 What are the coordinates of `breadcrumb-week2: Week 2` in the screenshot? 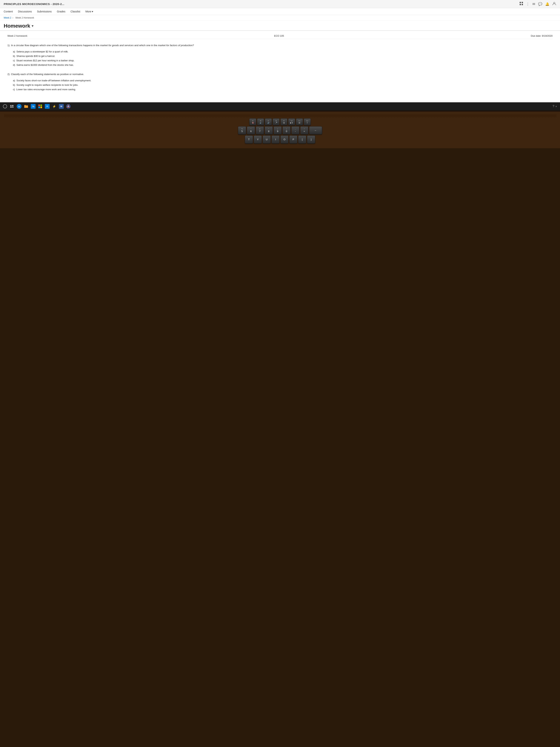 It's located at (7, 18).